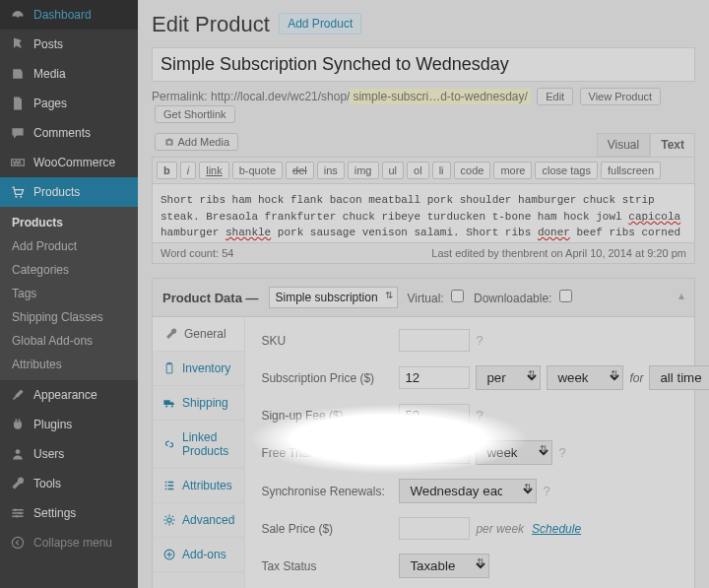  What do you see at coordinates (69, 270) in the screenshot?
I see `submenu-categories: Categories` at bounding box center [69, 270].